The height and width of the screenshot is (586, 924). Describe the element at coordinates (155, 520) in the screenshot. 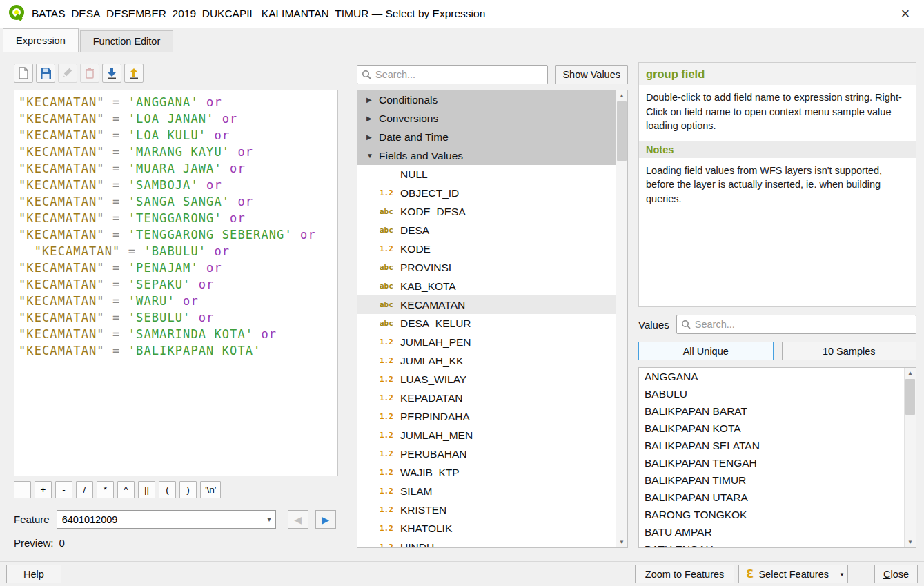

I see `feature-value-input` at that location.